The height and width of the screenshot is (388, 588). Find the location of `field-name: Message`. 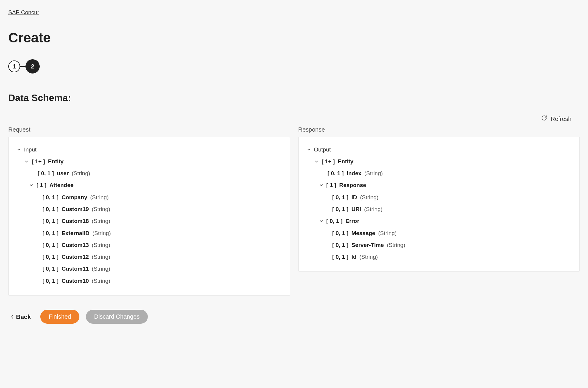

field-name: Message is located at coordinates (363, 233).